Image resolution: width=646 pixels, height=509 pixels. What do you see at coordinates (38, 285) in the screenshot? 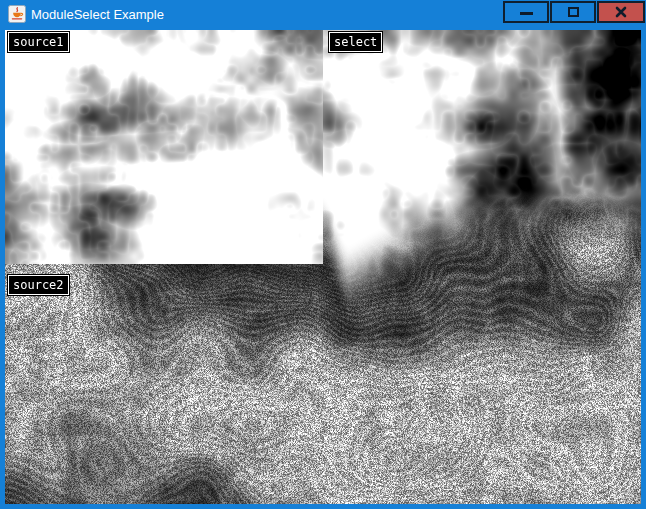
I see `label-source2: source2` at bounding box center [38, 285].